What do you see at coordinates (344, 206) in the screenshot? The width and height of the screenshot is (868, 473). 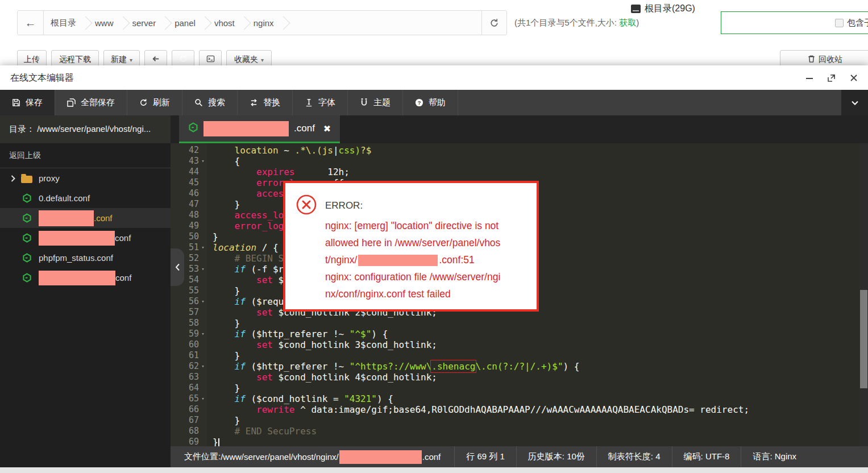 I see `error-title: ERROR:` at bounding box center [344, 206].